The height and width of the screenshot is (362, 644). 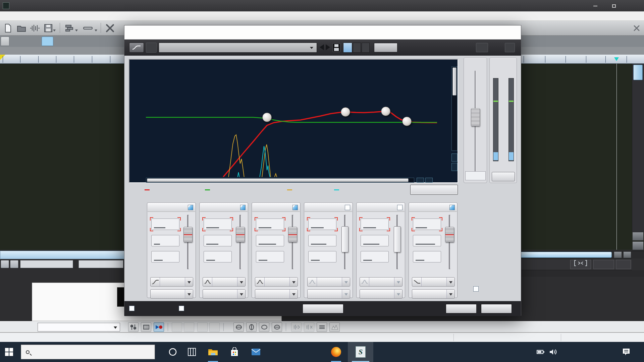 I want to click on cancel-button, so click(x=496, y=309).